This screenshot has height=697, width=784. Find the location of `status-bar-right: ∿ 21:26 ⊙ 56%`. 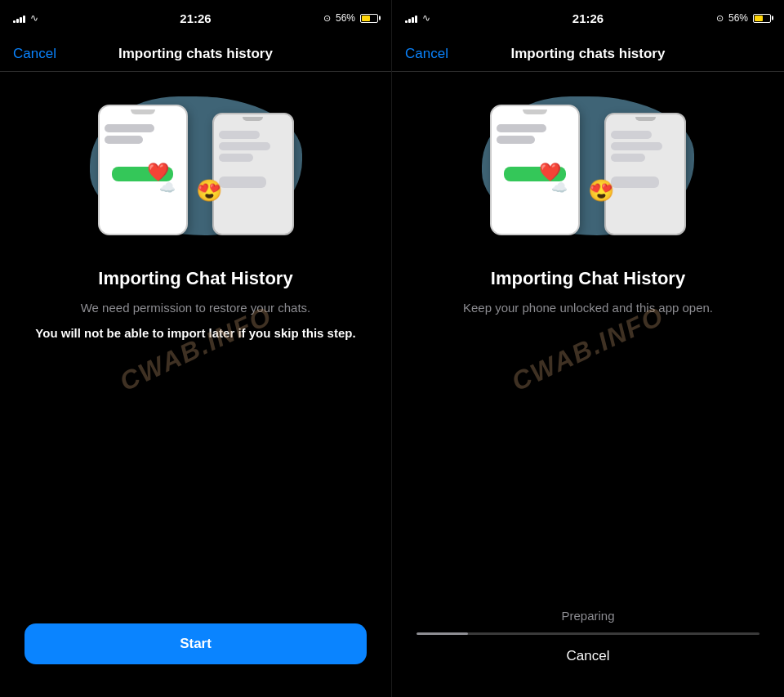

status-bar-right: ∿ 21:26 ⊙ 56% is located at coordinates (588, 18).